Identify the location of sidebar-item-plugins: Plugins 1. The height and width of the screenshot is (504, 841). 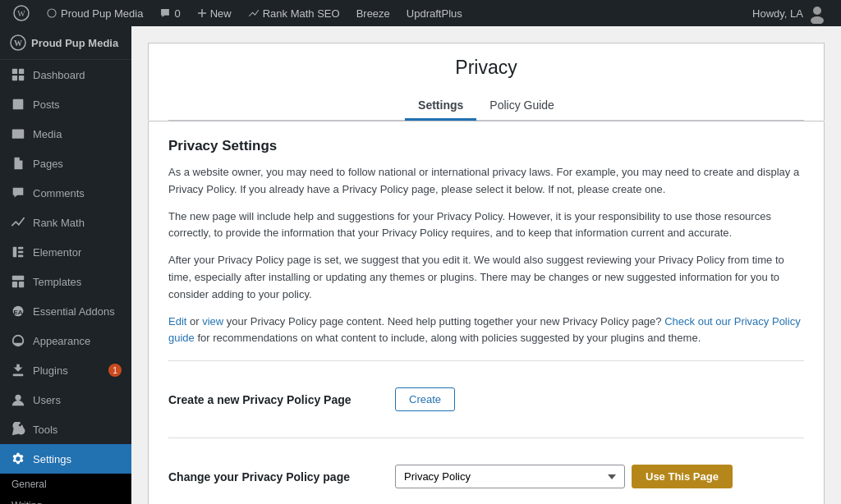
(66, 370).